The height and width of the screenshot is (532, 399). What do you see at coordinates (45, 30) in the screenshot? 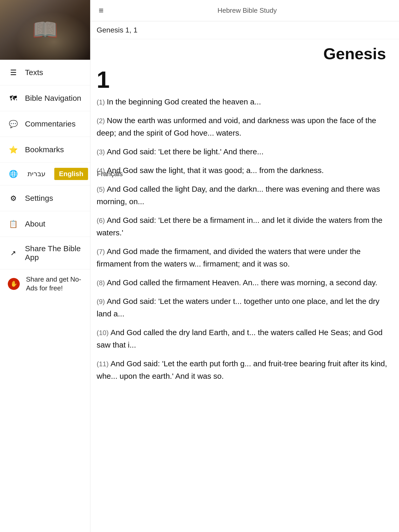
I see `hero-image` at bounding box center [45, 30].